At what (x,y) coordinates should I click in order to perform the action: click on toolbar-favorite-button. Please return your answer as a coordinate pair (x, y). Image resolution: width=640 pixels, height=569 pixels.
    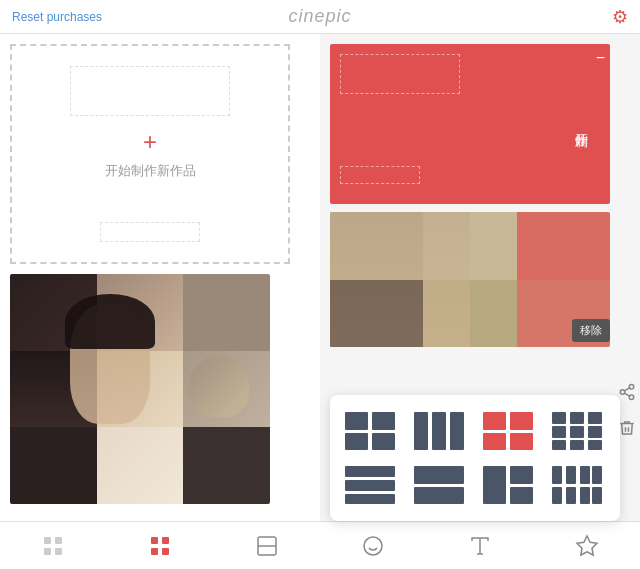
    Looking at the image, I should click on (587, 546).